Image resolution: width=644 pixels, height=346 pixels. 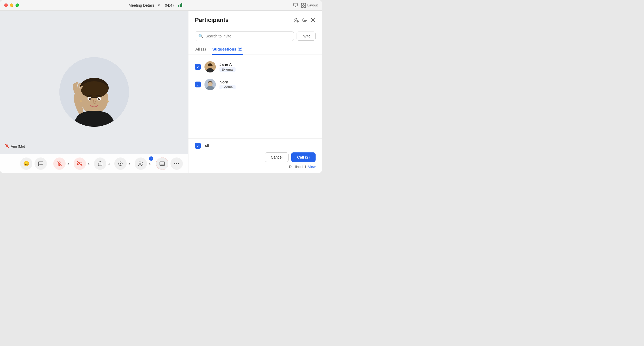 What do you see at coordinates (305, 5) in the screenshot?
I see `title-right: Layout` at bounding box center [305, 5].